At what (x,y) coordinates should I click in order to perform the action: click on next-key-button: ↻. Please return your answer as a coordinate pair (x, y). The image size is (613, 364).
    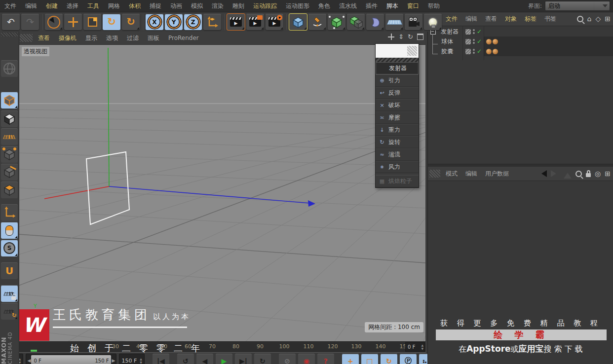
    Looking at the image, I should click on (263, 359).